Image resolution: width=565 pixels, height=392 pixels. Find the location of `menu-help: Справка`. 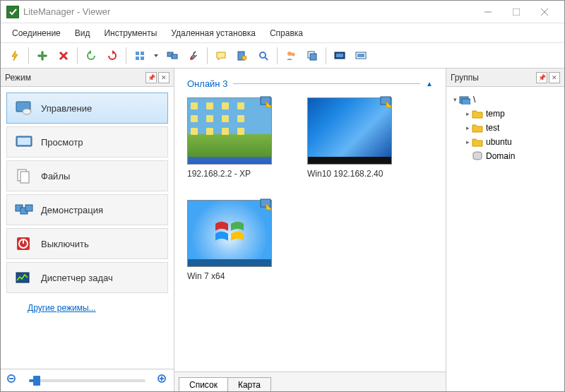

menu-help: Справка is located at coordinates (287, 33).